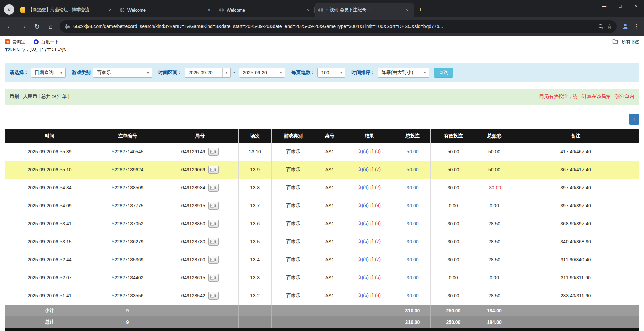  What do you see at coordinates (48, 73) in the screenshot?
I see `query-type-combobox: 日期查询 ▼` at bounding box center [48, 73].